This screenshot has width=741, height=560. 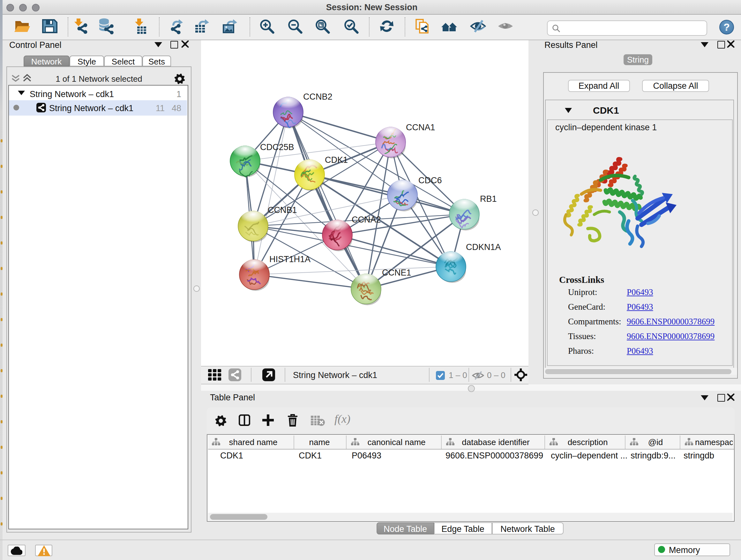 What do you see at coordinates (421, 127) in the screenshot?
I see `svg-text: CCNA1` at bounding box center [421, 127].